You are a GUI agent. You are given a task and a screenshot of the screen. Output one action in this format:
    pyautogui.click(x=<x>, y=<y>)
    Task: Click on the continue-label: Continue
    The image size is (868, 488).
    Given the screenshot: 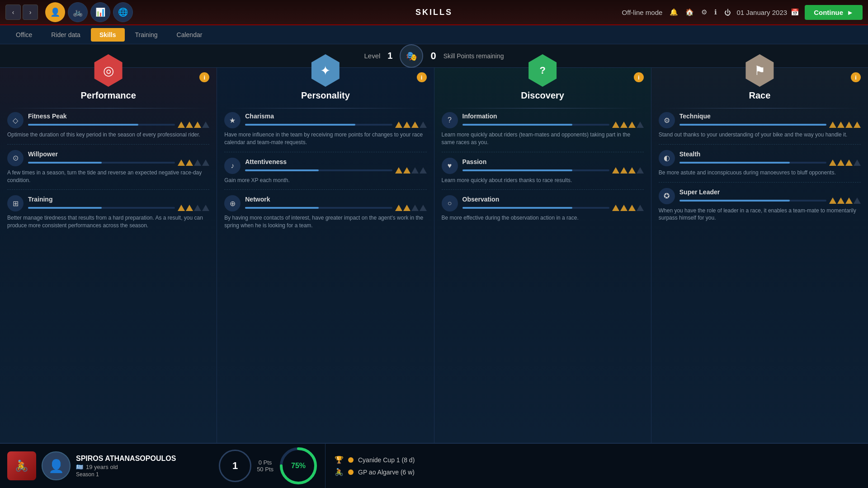 What is the action you would take?
    pyautogui.click(x=828, y=13)
    